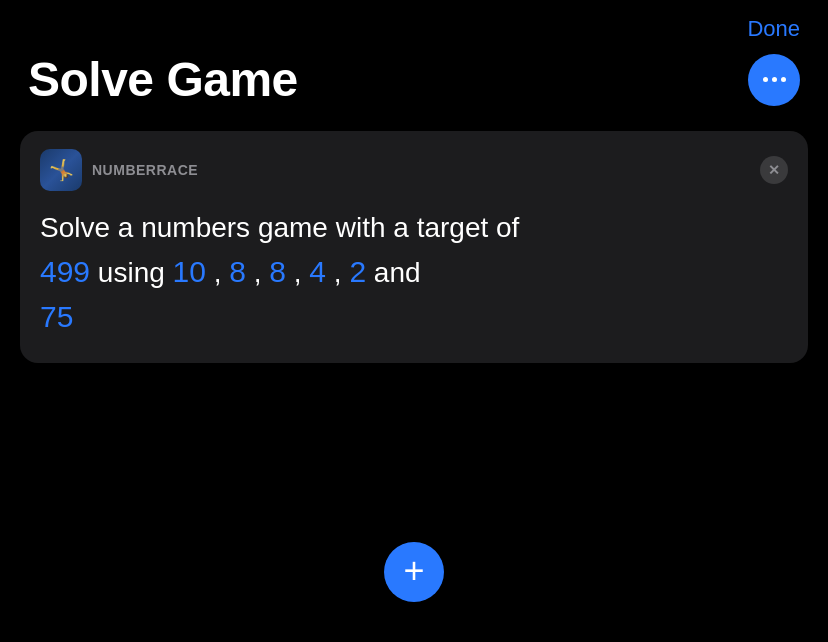 Image resolution: width=828 pixels, height=642 pixels. Describe the element at coordinates (414, 170) in the screenshot. I see `card-header: 🤸 NUMBERRACE ✕` at that location.